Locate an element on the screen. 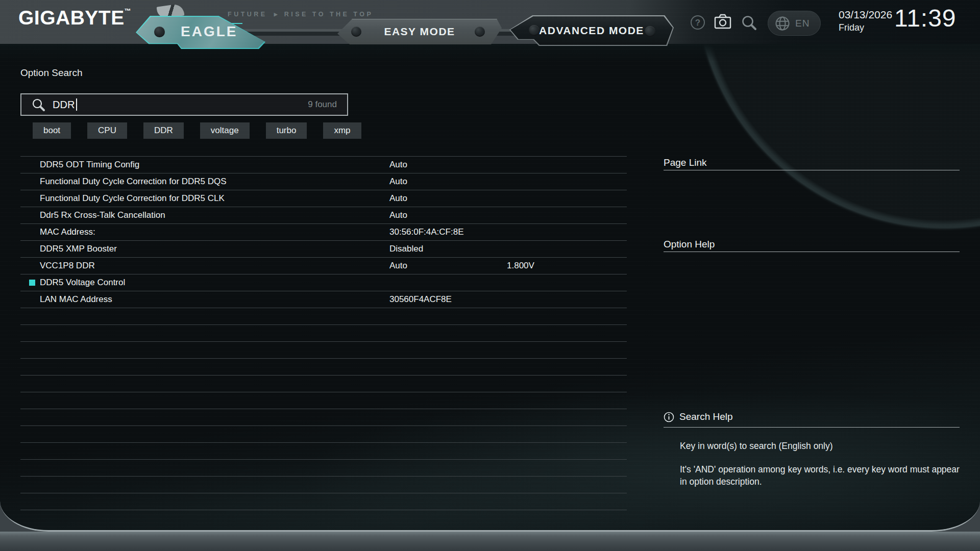  search-help-line1: Key in word(s) to search (English only) is located at coordinates (756, 446).